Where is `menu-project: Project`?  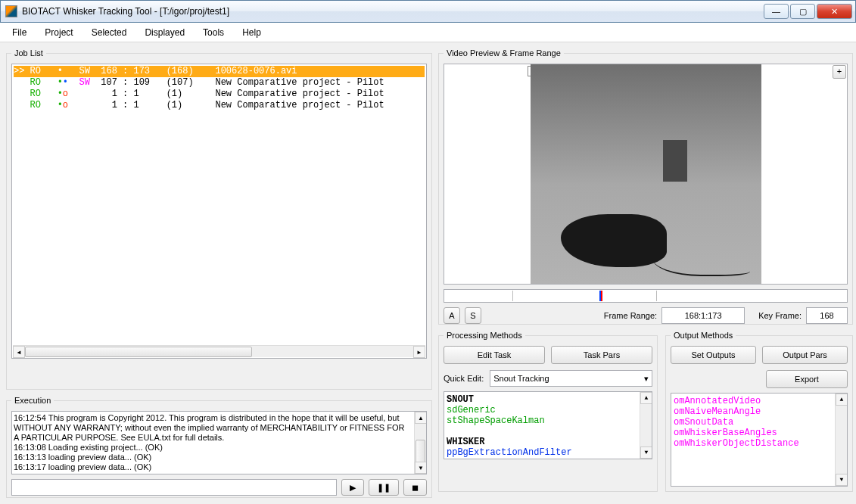
menu-project: Project is located at coordinates (59, 33).